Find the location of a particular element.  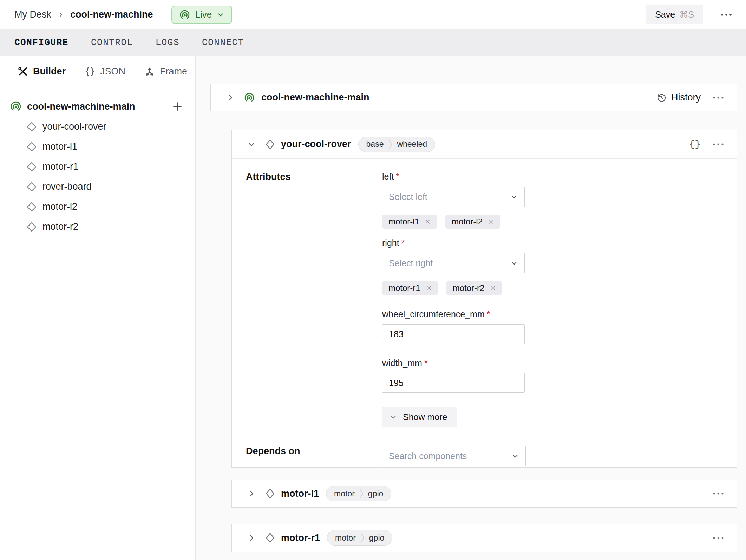

wheel-circumference-input is located at coordinates (453, 334).